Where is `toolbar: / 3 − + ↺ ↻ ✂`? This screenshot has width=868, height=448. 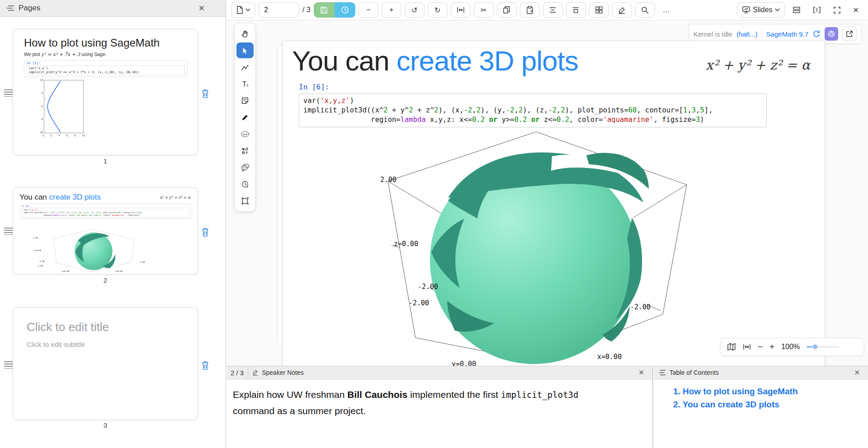
toolbar: / 3 − + ↺ ↻ ✂ is located at coordinates (547, 10).